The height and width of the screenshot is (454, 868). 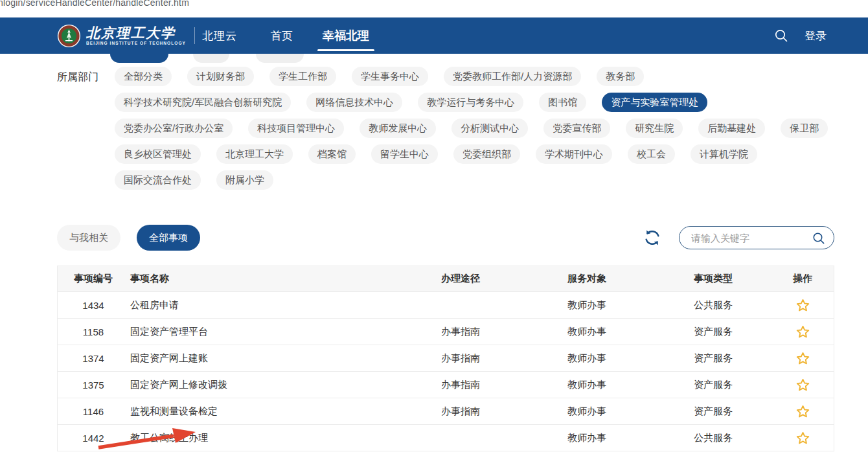 I want to click on department-tag: 良乡校区管理处, so click(x=158, y=154).